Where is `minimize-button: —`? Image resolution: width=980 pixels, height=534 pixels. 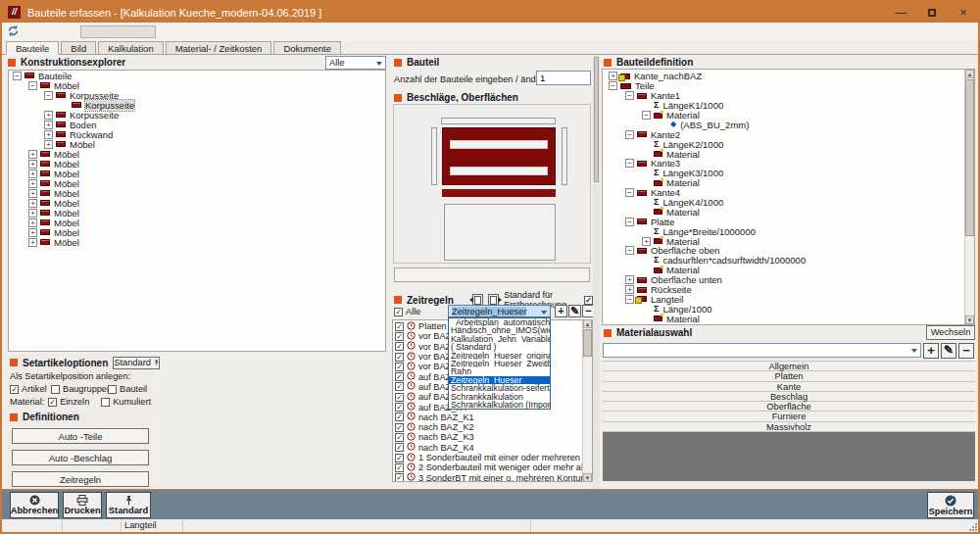
minimize-button: — is located at coordinates (901, 13).